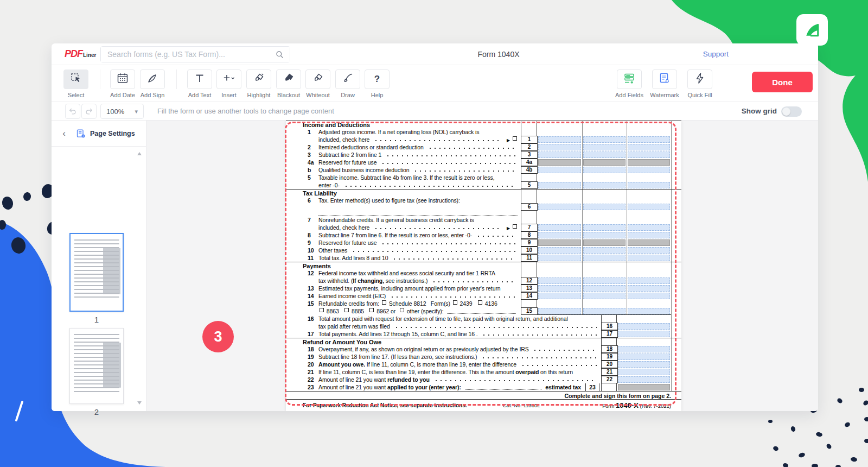  Describe the element at coordinates (229, 79) in the screenshot. I see `insert-icon` at that location.